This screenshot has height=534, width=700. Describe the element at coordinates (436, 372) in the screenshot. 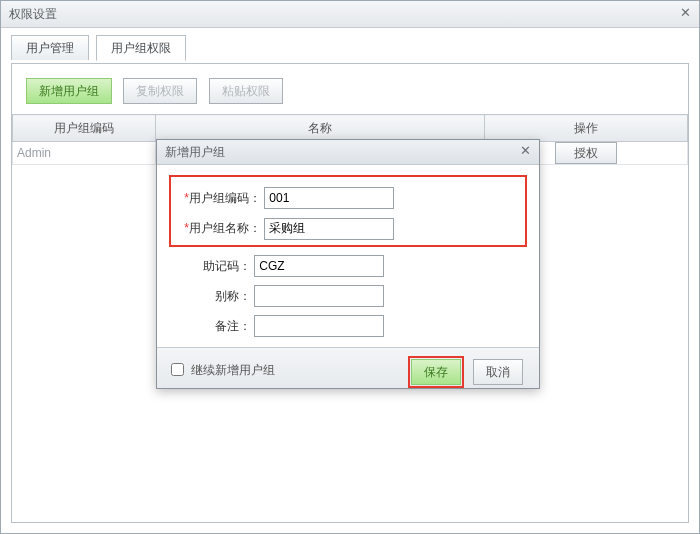

I see `save-button-highlight: 保存` at that location.